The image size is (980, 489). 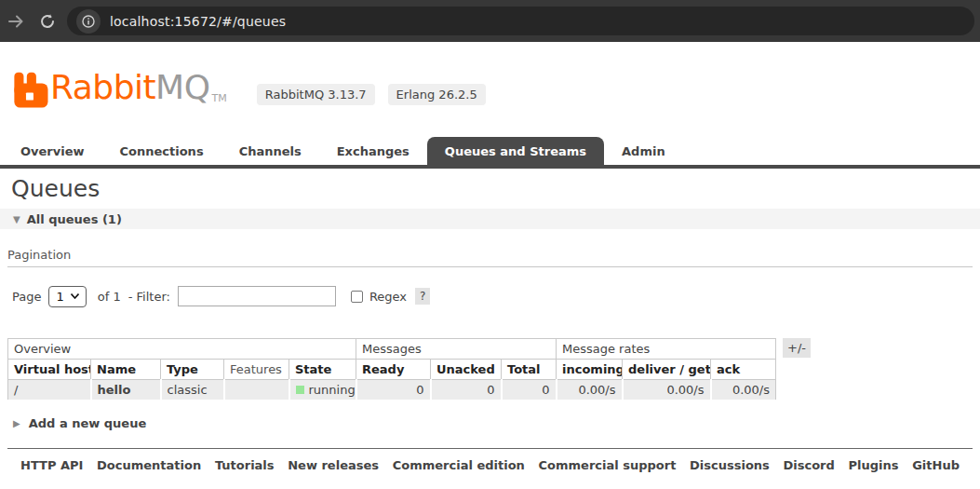 I want to click on col-type: Type, so click(x=193, y=370).